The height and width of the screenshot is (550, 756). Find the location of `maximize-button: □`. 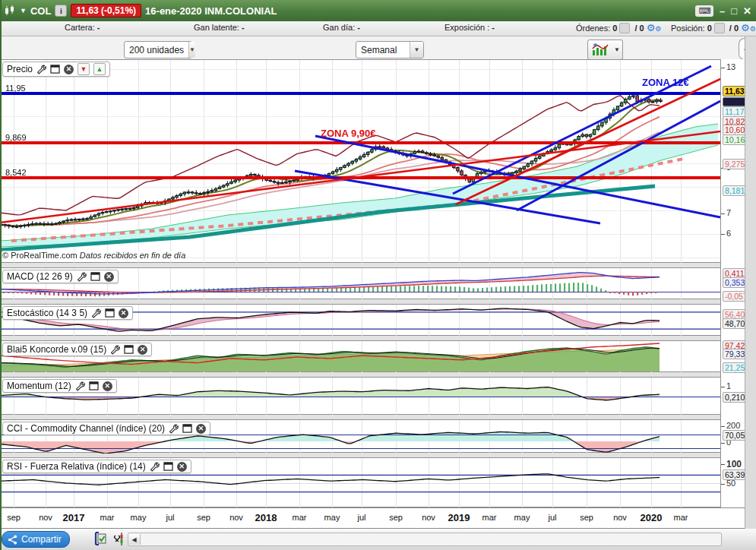

maximize-button: □ is located at coordinates (734, 11).